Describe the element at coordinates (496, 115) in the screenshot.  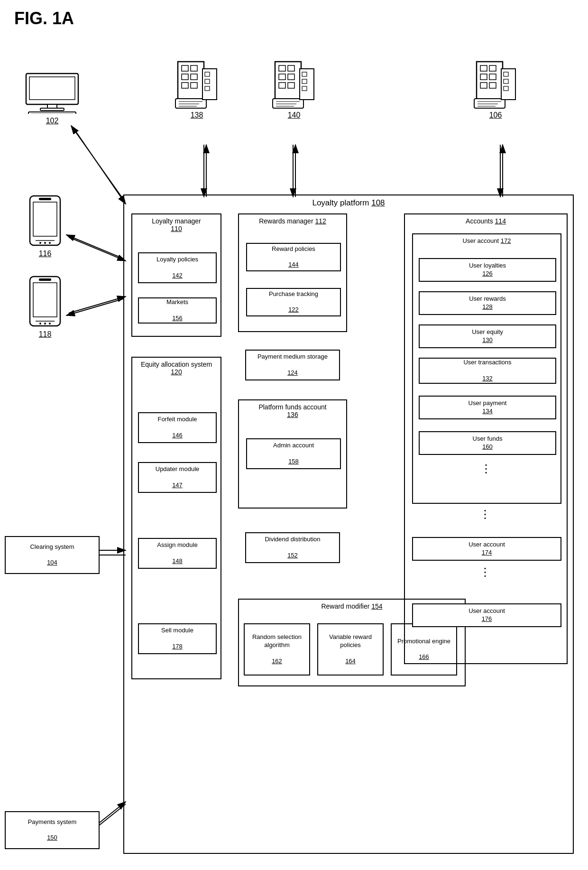
I see `building106-label: 106` at that location.